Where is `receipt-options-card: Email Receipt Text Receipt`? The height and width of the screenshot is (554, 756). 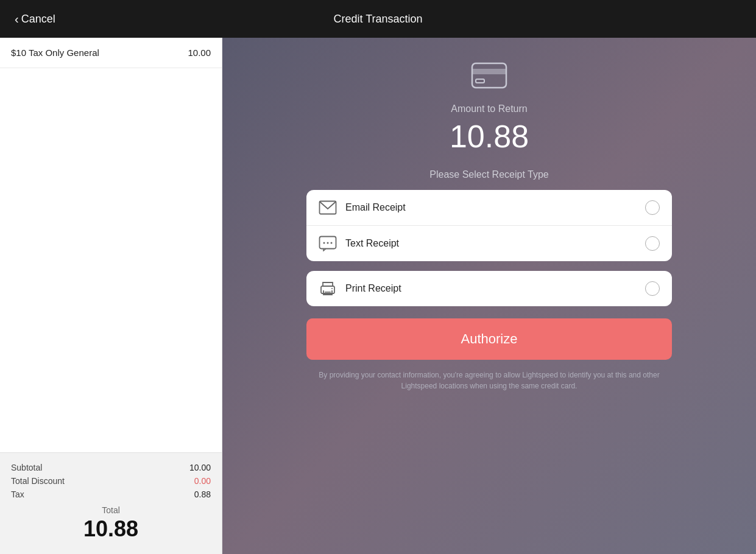
receipt-options-card: Email Receipt Text Receipt is located at coordinates (489, 225).